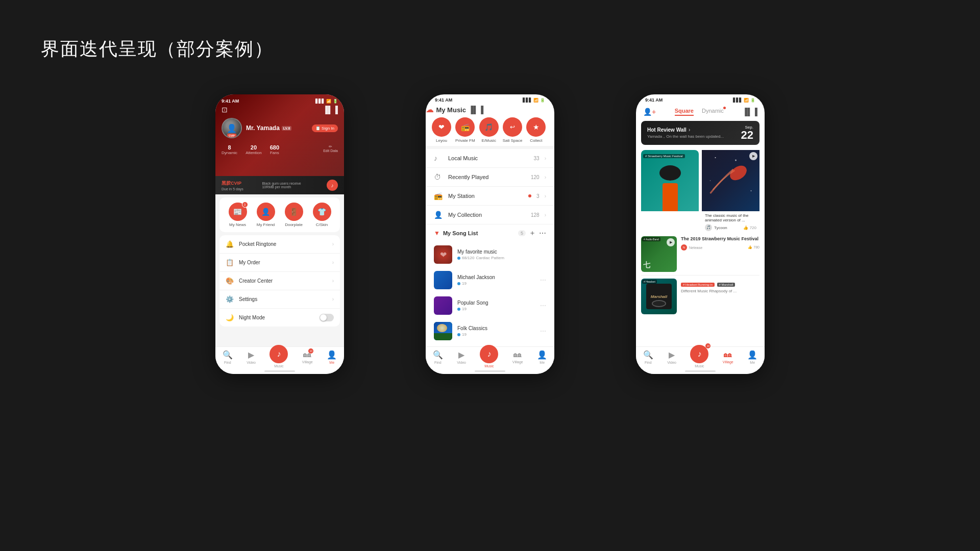  Describe the element at coordinates (649, 112) in the screenshot. I see `user-add-icon: 👤+` at that location.